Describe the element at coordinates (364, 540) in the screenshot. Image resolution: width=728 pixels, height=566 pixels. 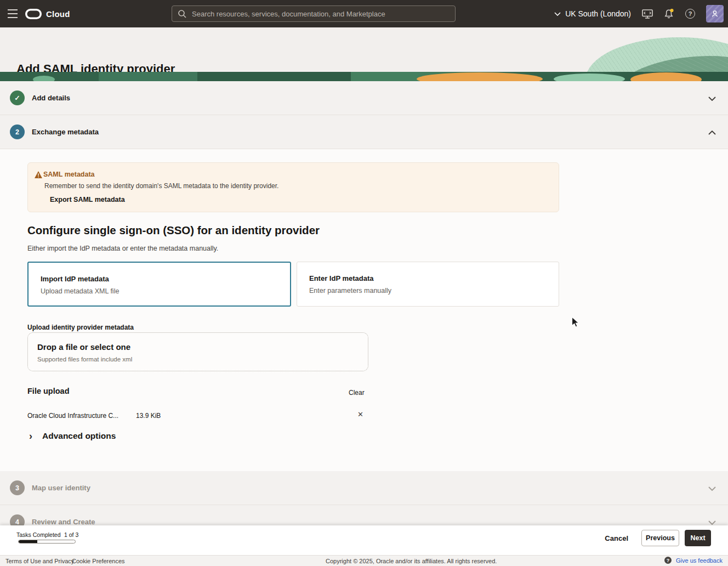
I see `wizard-action-bar: Tasks Completed 1 of 3 Cancel Previous N…` at that location.